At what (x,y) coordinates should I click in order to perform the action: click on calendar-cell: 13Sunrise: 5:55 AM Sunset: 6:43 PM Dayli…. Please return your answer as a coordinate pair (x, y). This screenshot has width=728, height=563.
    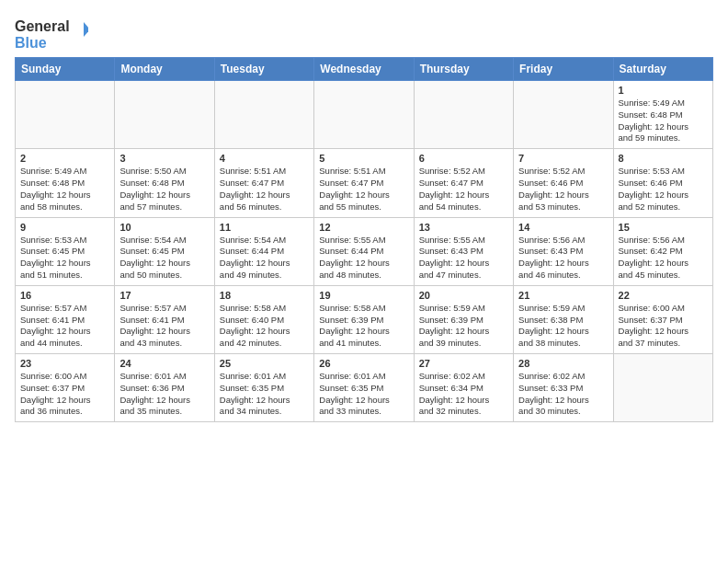
    Looking at the image, I should click on (463, 251).